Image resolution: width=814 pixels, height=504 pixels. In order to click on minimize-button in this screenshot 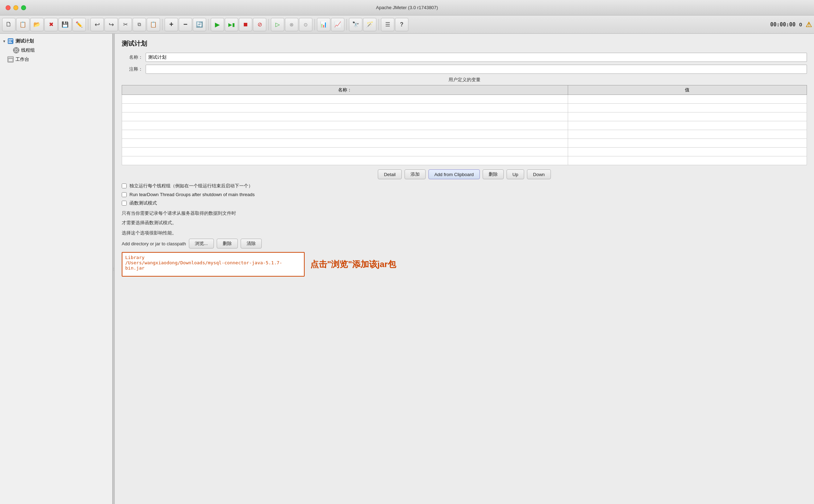, I will do `click(16, 8)`.